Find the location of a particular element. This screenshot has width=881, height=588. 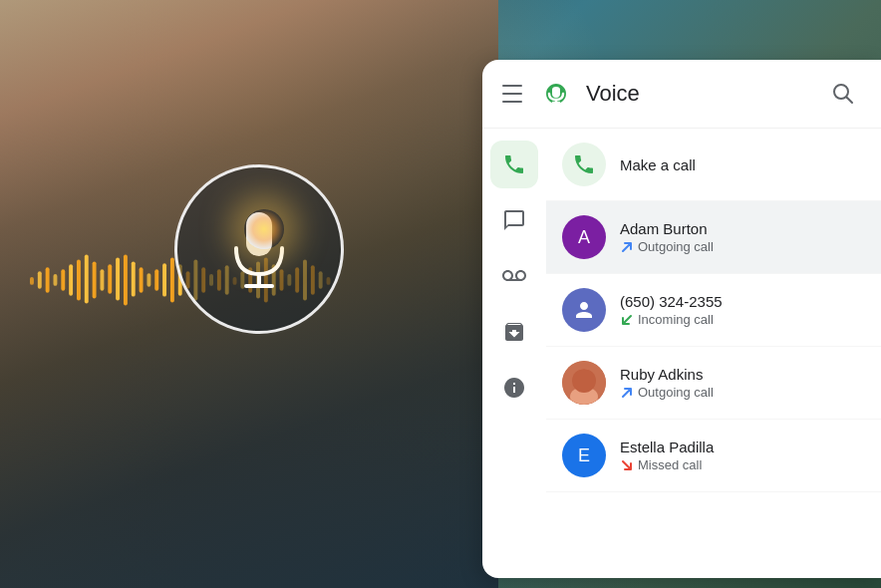

call-item-adam-burton: A Adam Burton Outgoing call is located at coordinates (714, 237).